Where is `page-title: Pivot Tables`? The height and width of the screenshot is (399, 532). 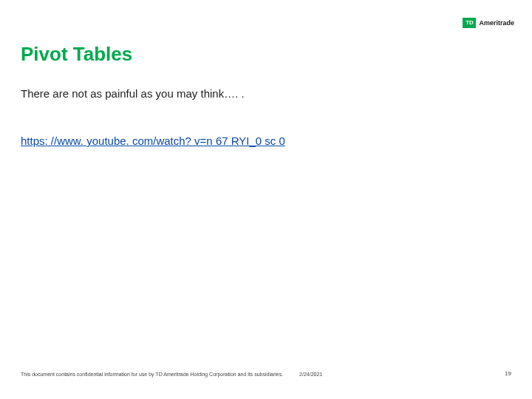 page-title: Pivot Tables is located at coordinates (77, 55).